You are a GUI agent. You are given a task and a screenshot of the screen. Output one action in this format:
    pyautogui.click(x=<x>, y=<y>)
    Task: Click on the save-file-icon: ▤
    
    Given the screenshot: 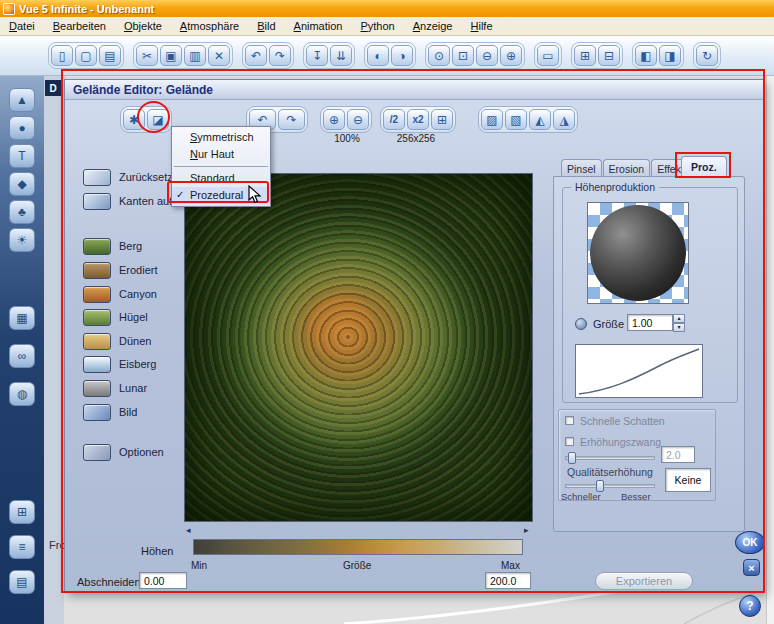 What is the action you would take?
    pyautogui.click(x=110, y=56)
    